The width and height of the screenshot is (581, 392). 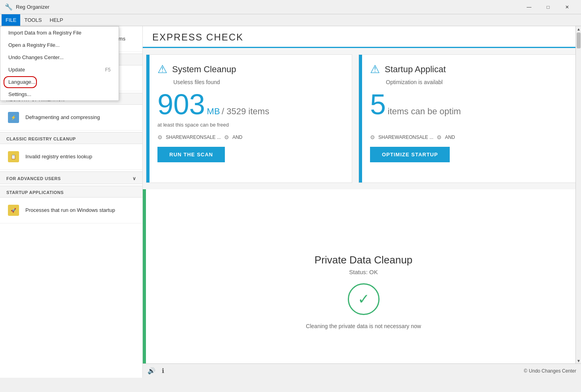 What do you see at coordinates (548, 7) in the screenshot?
I see `maximize-button: □` at bounding box center [548, 7].